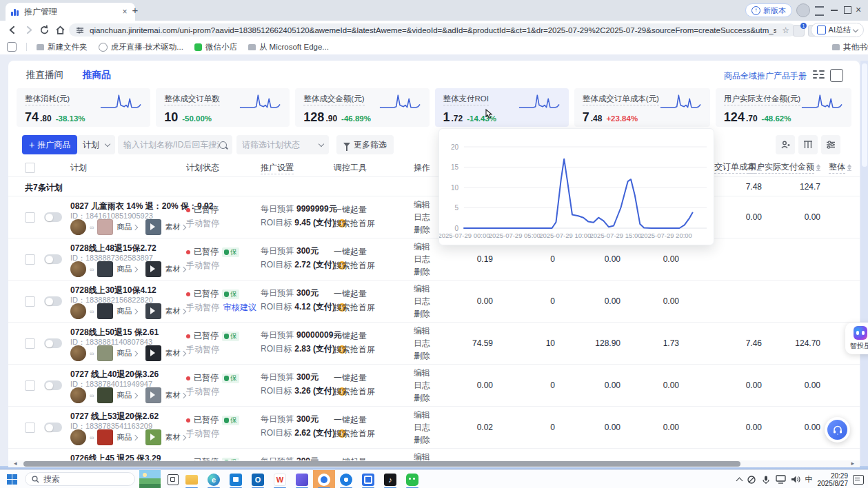 The width and height of the screenshot is (868, 488). What do you see at coordinates (800, 167) in the screenshot?
I see `column-header-numeric: 用户实际支付金额` at bounding box center [800, 167].